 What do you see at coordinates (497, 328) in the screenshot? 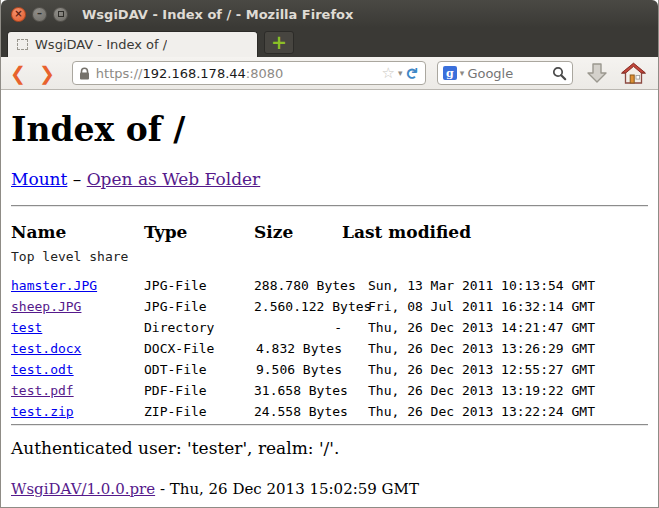
I see `file-modified: Thu, 26 Dec 2013 14:21:47 GMT` at bounding box center [497, 328].